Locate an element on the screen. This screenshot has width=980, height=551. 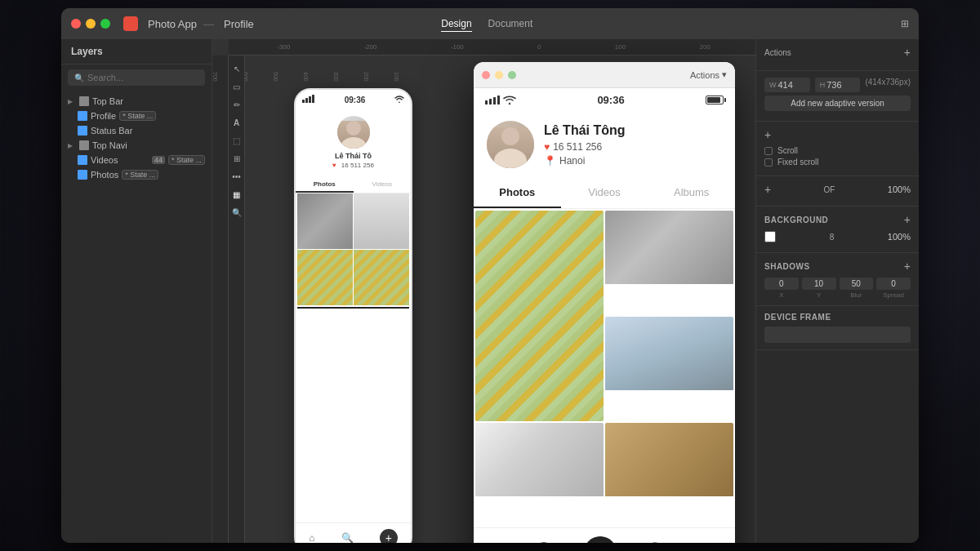
tool-search: 🔍 is located at coordinates (237, 212).